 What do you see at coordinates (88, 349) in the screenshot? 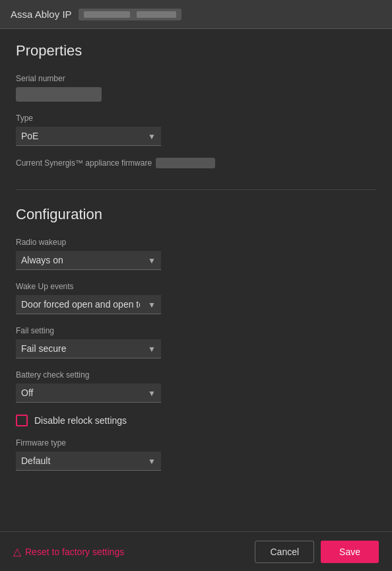
I see `fail-setting-select: Fail secure Fail open` at bounding box center [88, 349].